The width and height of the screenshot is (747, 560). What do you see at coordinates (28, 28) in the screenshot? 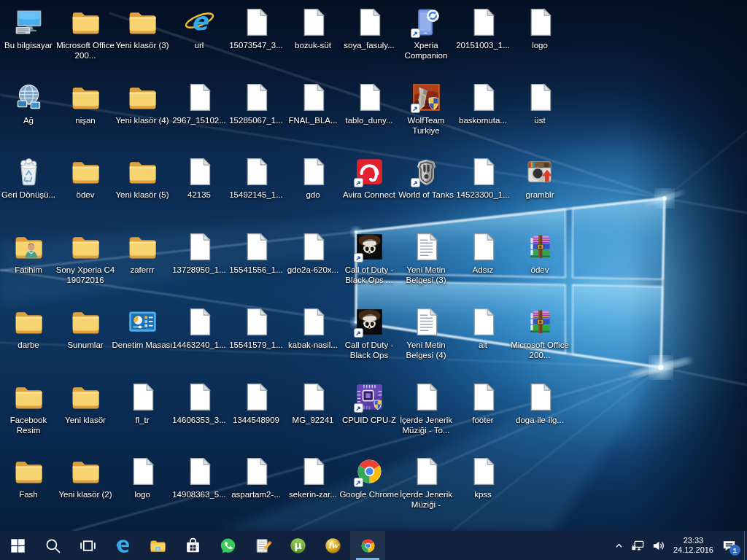
I see `desktop-icon: Bu bilgisayar` at bounding box center [28, 28].